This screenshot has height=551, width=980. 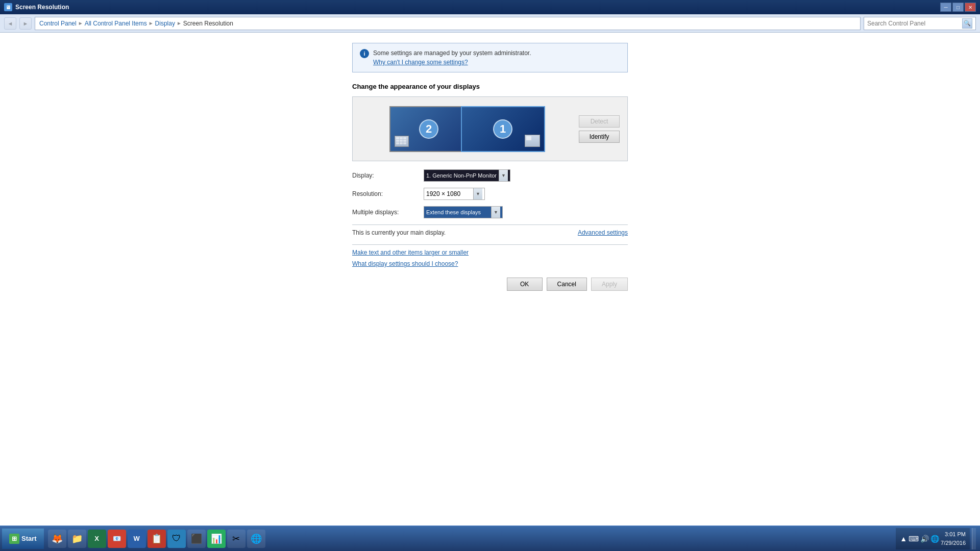 I want to click on display-dropdown-arrow: ▼, so click(x=503, y=176).